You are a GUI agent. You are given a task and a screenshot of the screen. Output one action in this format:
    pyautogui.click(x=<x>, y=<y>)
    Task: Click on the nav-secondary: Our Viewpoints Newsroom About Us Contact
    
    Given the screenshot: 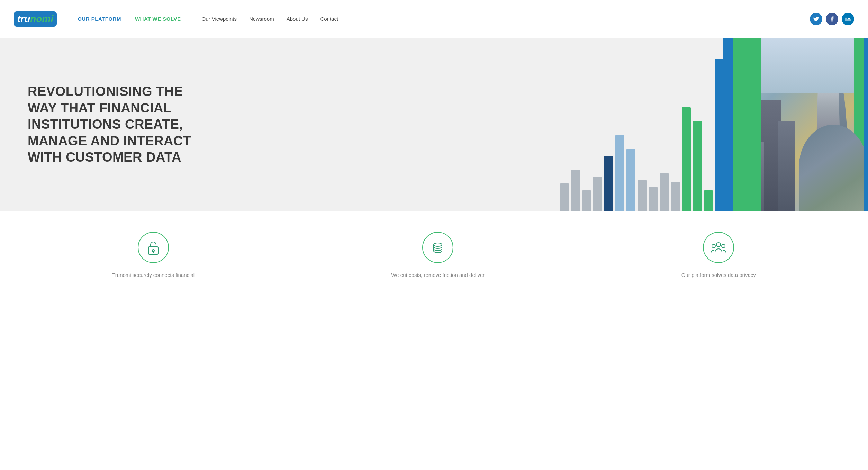 What is the action you would take?
    pyautogui.click(x=270, y=19)
    